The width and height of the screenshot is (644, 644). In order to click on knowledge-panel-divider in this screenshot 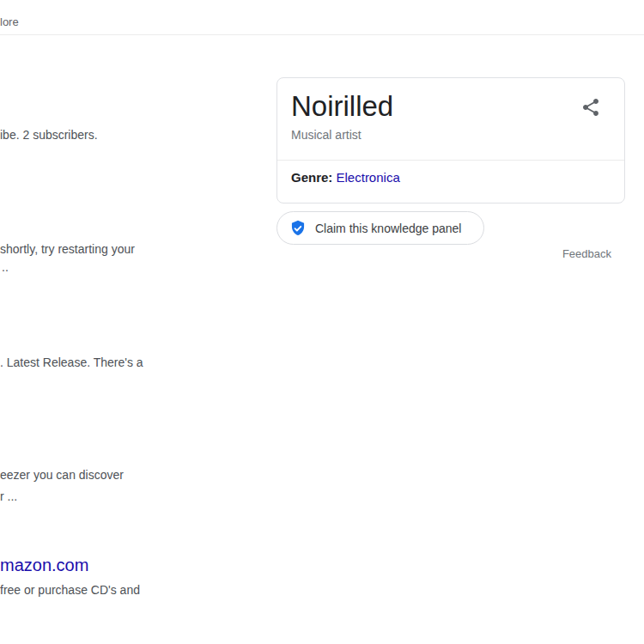, I will do `click(451, 160)`.